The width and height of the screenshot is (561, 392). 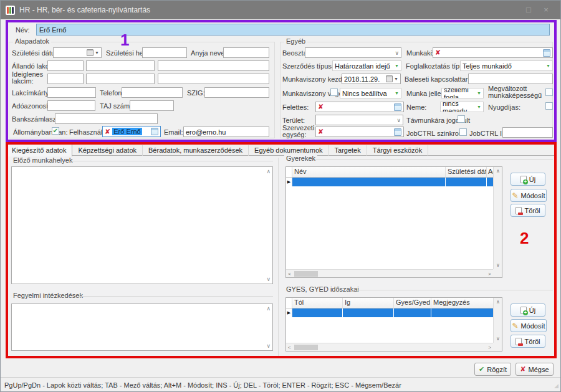 What do you see at coordinates (528, 310) in the screenshot?
I see `gyes-uj-button: + Új` at bounding box center [528, 310].